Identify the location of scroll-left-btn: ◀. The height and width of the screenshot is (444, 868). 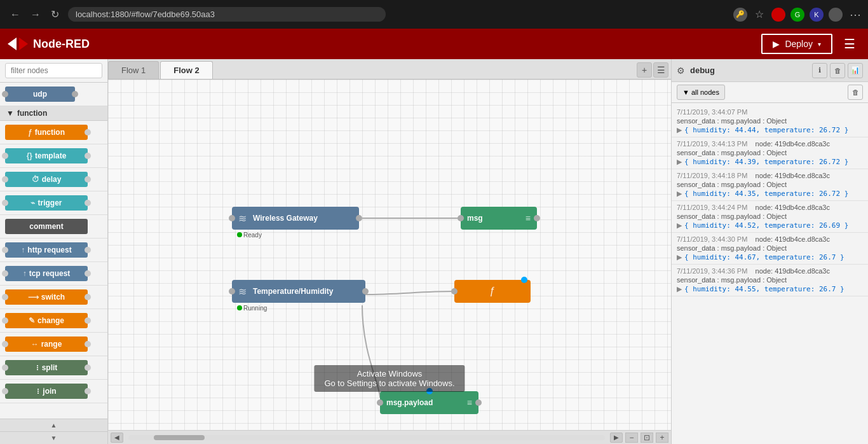
(117, 438).